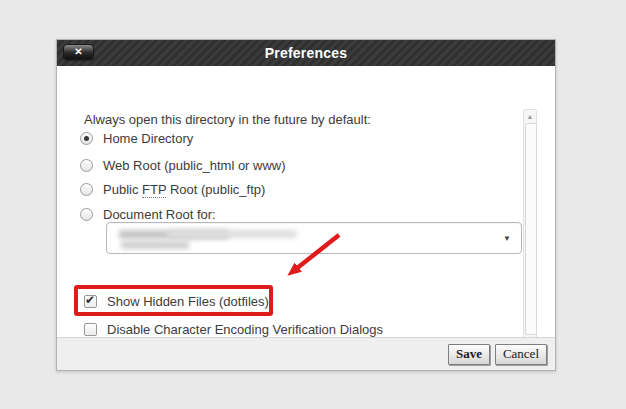 The height and width of the screenshot is (409, 626). I want to click on radio-button-selected, so click(86, 138).